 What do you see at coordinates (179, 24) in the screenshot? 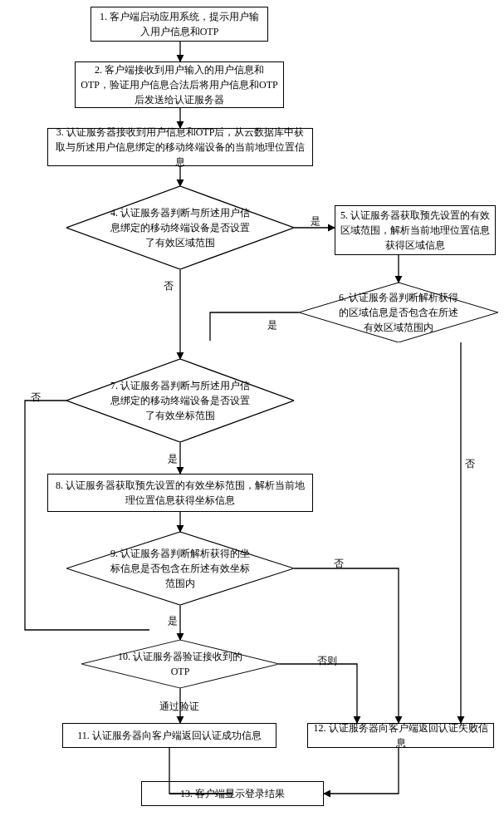
I see `node-1: 1. 客户端启动应用系统，提示用户输入用户信息和OTP` at bounding box center [179, 24].